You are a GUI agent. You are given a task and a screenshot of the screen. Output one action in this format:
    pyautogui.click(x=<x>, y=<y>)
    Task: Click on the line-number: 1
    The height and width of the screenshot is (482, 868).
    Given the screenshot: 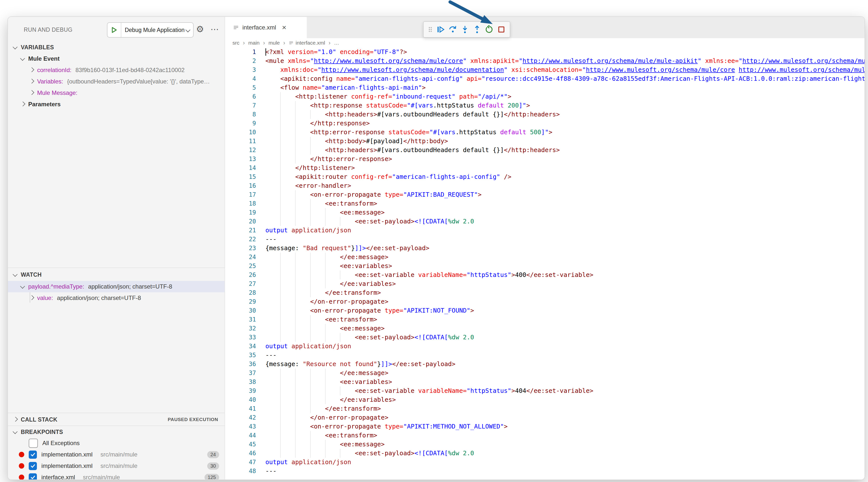 What is the action you would take?
    pyautogui.click(x=245, y=52)
    